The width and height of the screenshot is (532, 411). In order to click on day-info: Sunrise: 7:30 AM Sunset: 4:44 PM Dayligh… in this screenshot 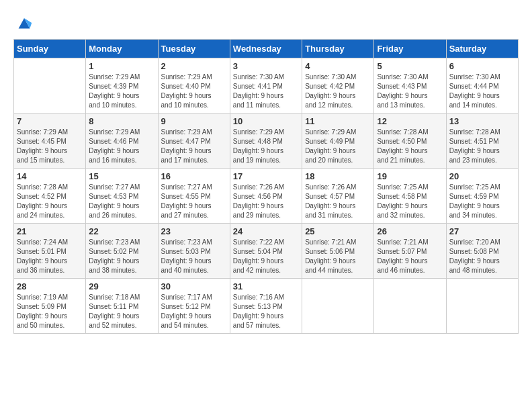, I will do `click(482, 91)`.